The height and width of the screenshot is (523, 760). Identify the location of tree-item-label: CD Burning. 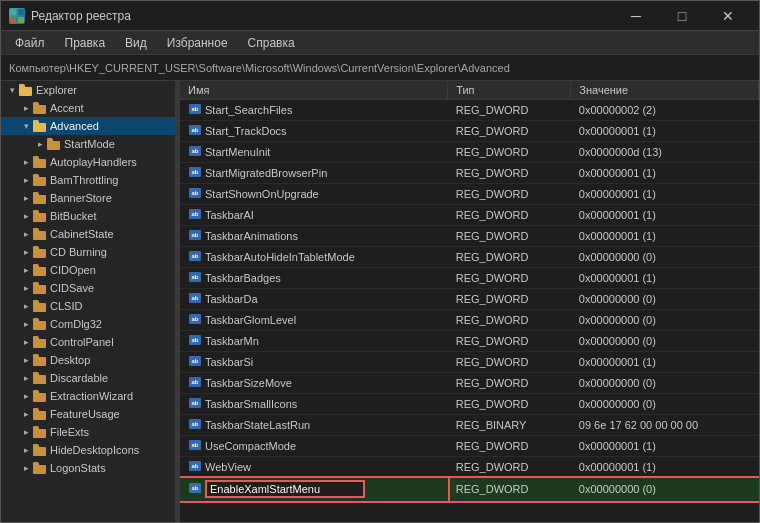
(78, 252).